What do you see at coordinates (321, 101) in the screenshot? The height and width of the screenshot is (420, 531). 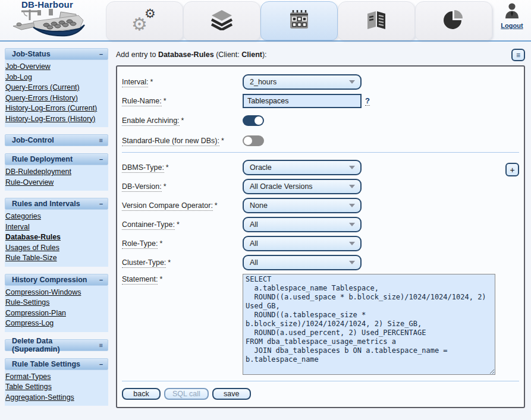 I see `rule-name-row: Rule-Name:* ?` at bounding box center [321, 101].